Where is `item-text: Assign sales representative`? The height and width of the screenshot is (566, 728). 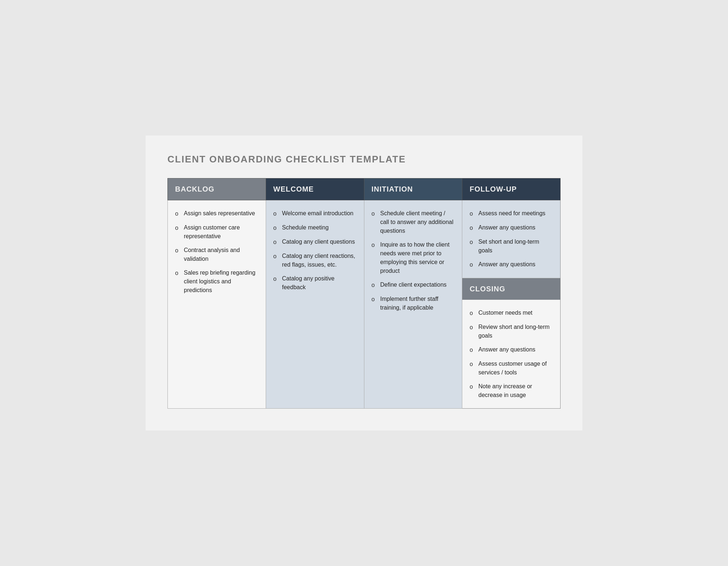 item-text: Assign sales representative is located at coordinates (221, 213).